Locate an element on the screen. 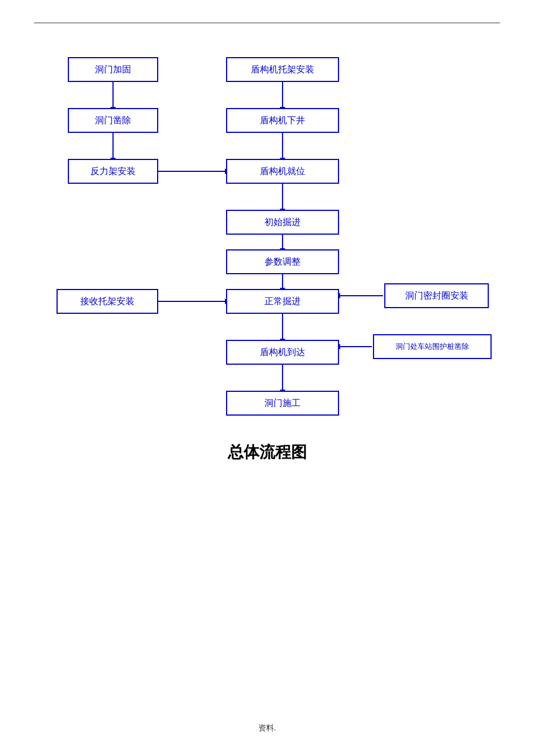  box-dongjia: 洞门加固 is located at coordinates (113, 70).